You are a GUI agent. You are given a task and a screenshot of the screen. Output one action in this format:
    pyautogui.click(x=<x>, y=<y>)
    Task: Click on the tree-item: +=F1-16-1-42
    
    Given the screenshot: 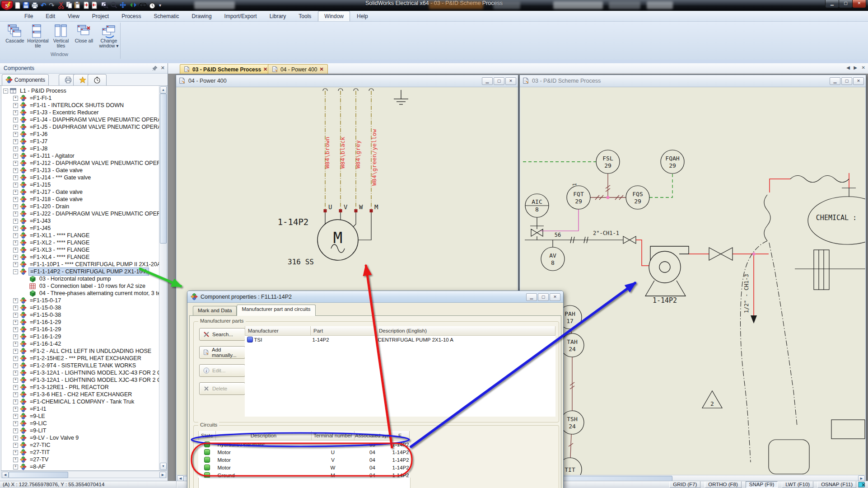 What is the action you would take?
    pyautogui.click(x=84, y=344)
    